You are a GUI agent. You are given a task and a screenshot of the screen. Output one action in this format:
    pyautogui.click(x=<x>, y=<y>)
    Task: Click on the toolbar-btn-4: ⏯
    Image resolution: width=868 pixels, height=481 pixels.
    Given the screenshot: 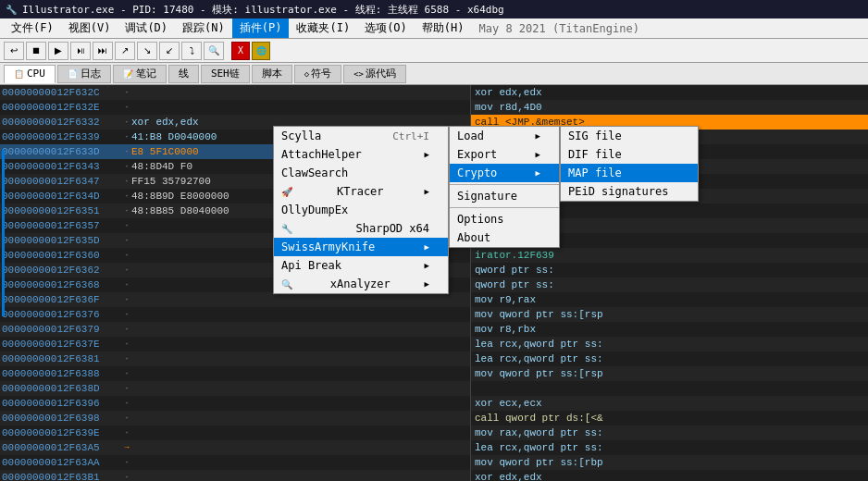 What is the action you would take?
    pyautogui.click(x=81, y=51)
    